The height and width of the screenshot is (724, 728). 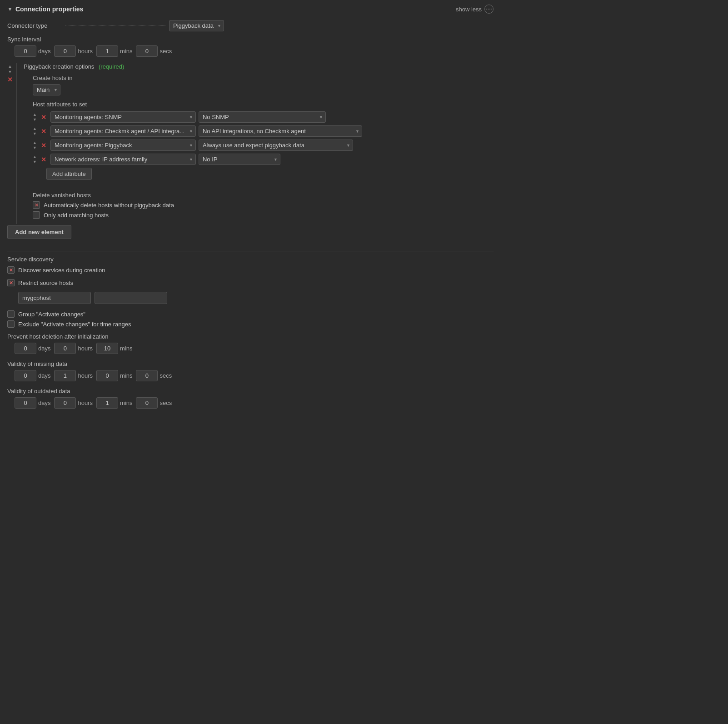 What do you see at coordinates (25, 403) in the screenshot?
I see `outdated-days-input` at bounding box center [25, 403].